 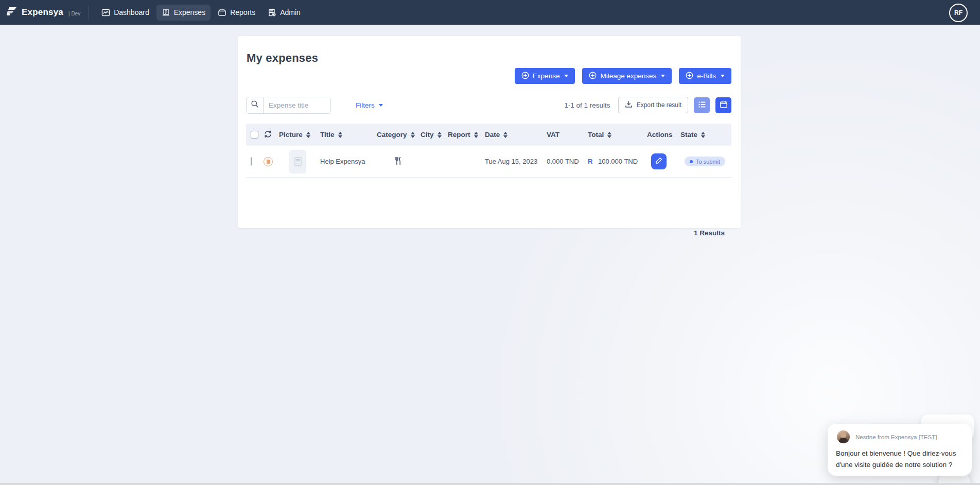 What do you see at coordinates (900, 450) in the screenshot?
I see `chat-popup: Nesrine from Expensya [TEST] Bonjour et …` at bounding box center [900, 450].